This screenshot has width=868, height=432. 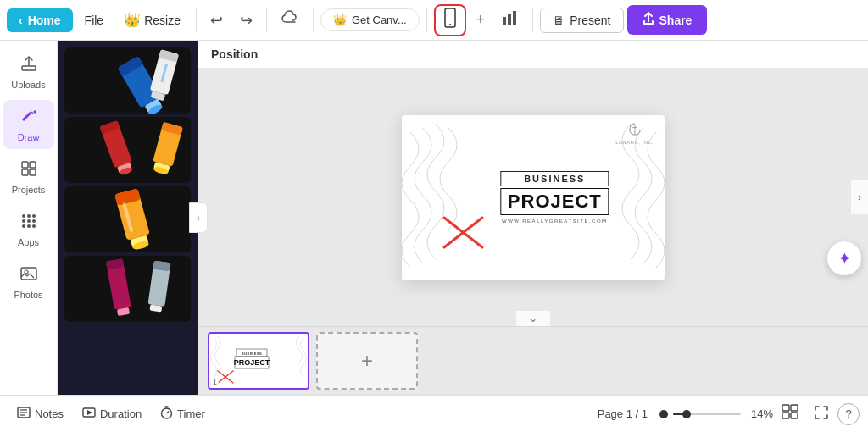 I want to click on page-info: Page 1 / 1, so click(x=622, y=413).